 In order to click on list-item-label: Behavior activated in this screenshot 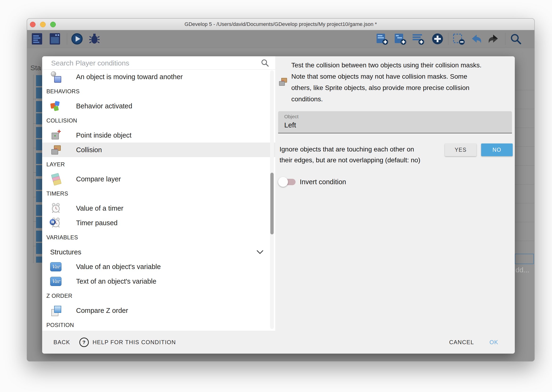, I will do `click(104, 106)`.